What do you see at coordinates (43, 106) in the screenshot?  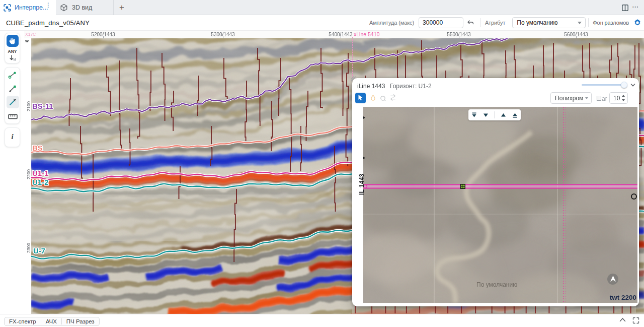 I see `svg-text: BS-11` at bounding box center [43, 106].